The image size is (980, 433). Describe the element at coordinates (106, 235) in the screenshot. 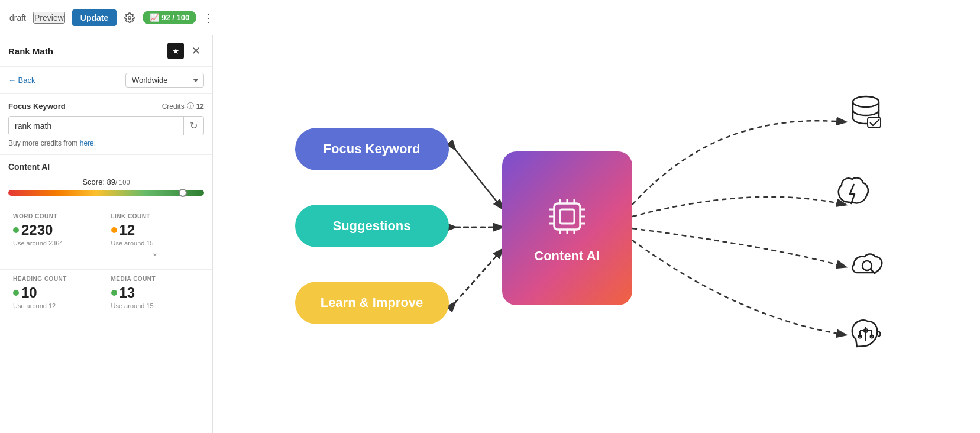

I see `stats-grid: WORD COUNT 2230 Use around 2364 LINK COU…` at that location.